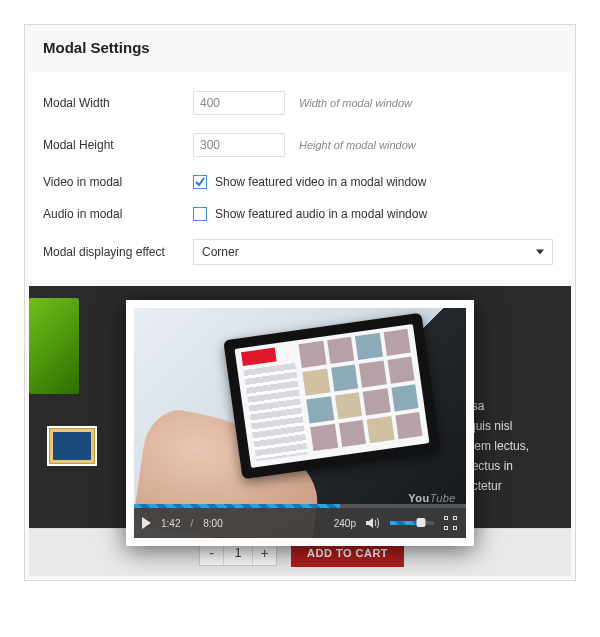  I want to click on hint-modal-width: Width of modal window, so click(356, 103).